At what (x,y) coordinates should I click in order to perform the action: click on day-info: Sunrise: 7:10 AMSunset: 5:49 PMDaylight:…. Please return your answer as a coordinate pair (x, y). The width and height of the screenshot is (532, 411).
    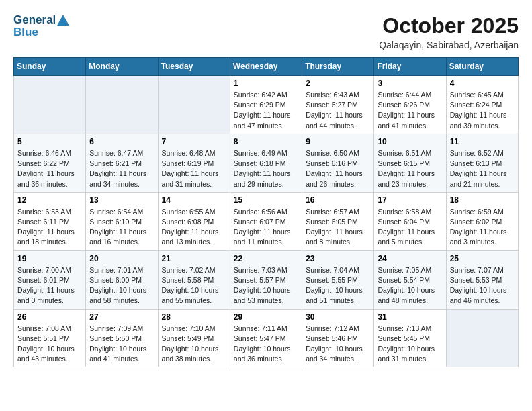
    Looking at the image, I should click on (194, 344).